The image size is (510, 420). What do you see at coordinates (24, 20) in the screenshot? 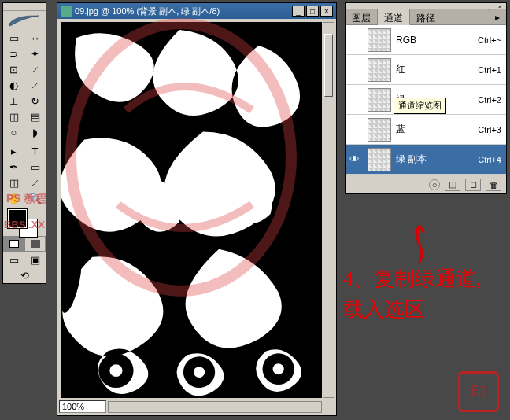
I see `app-logo-feather` at bounding box center [24, 20].